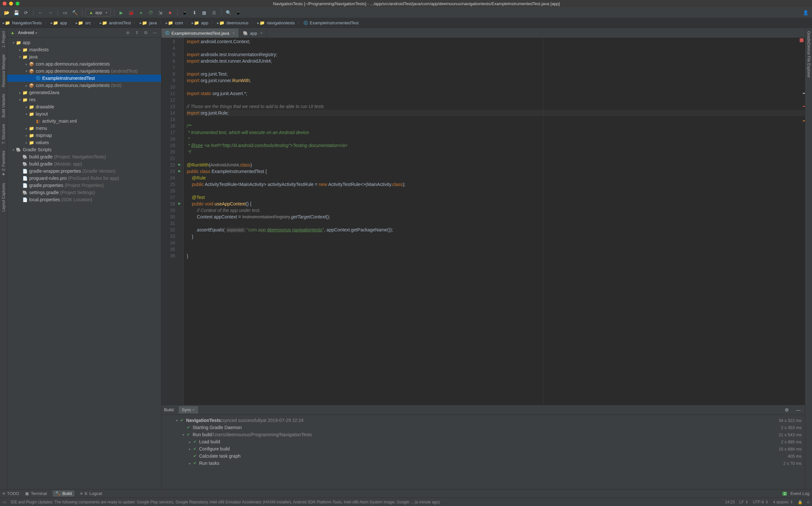 The width and height of the screenshot is (812, 506). What do you see at coordinates (3, 134) in the screenshot?
I see `tool-stripe-button: 7: Structure` at bounding box center [3, 134].